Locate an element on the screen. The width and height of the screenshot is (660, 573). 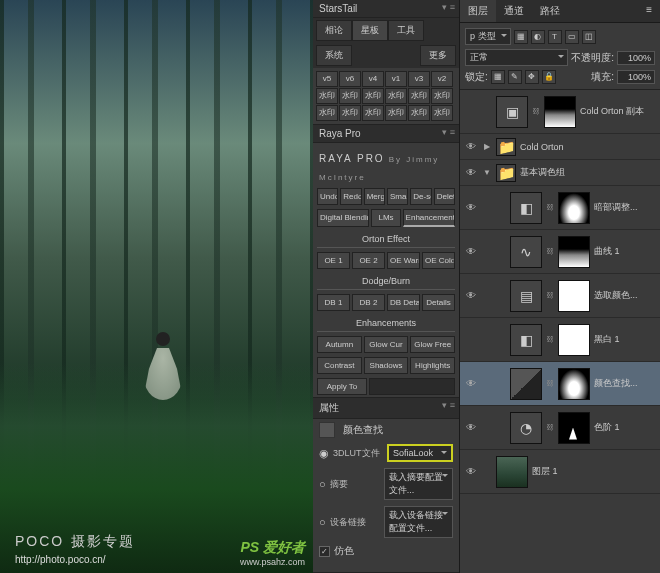
layer-row: 👁◔⛓色阶 1 is located at coordinates (560, 428).